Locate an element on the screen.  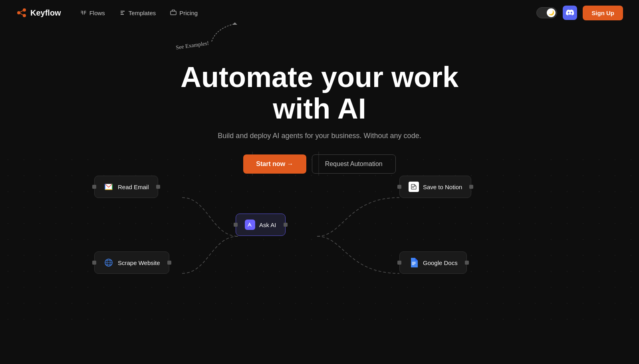
scrape-icon is located at coordinates (109, 263).